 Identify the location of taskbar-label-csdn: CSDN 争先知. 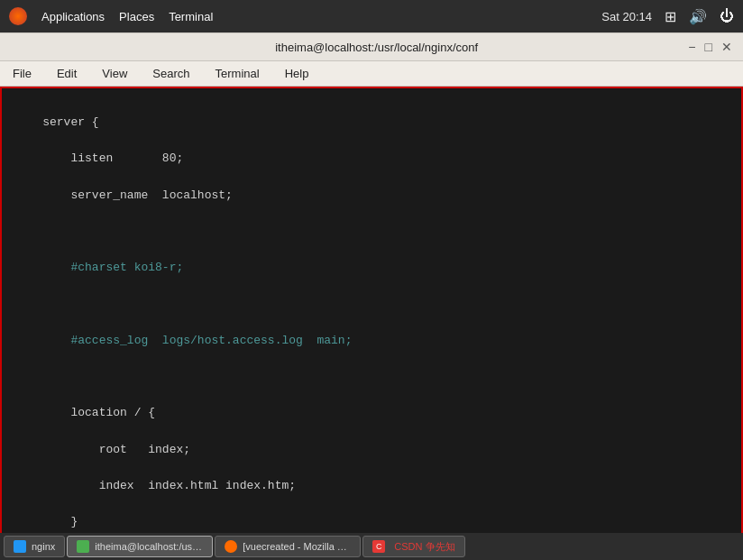
(424, 546).